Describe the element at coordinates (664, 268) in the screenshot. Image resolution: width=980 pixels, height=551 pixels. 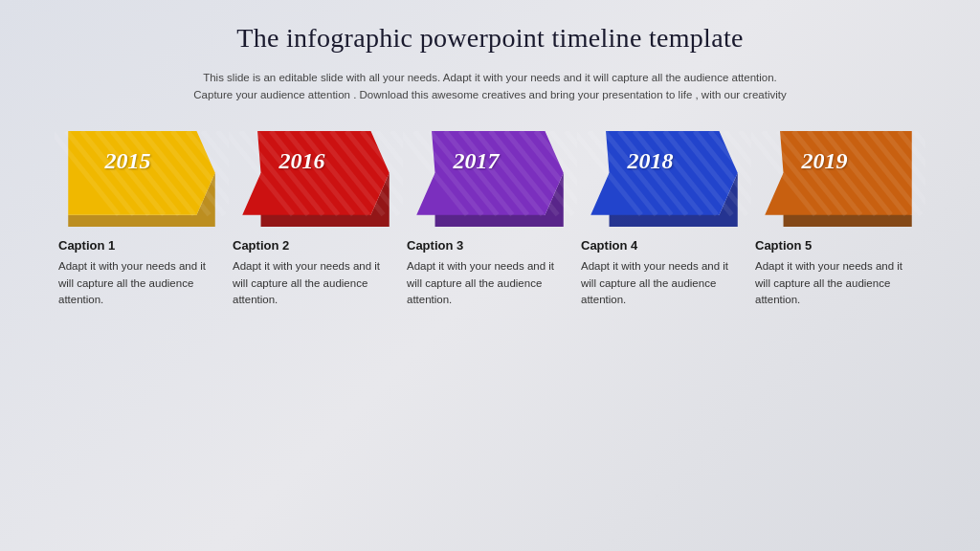
I see `caption-area-3: Caption 4 Adapt it with your needs and i…` at that location.